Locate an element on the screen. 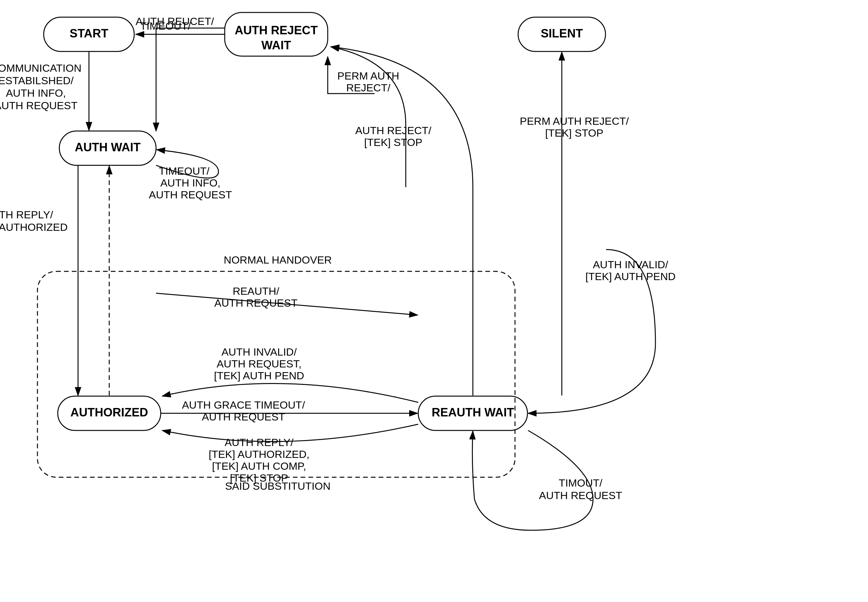  auth-invalid2-label: AUTH INVALID/ is located at coordinates (631, 265).